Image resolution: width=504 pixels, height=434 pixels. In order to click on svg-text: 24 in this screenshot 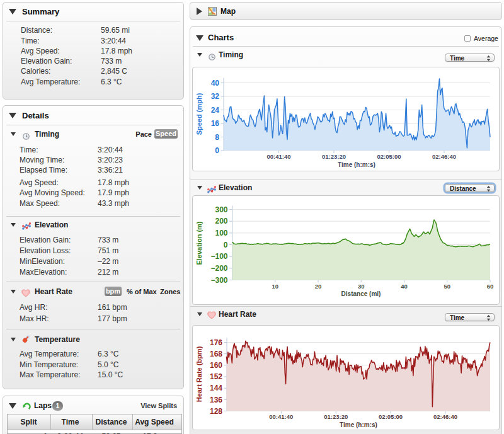, I will do `click(215, 110)`.